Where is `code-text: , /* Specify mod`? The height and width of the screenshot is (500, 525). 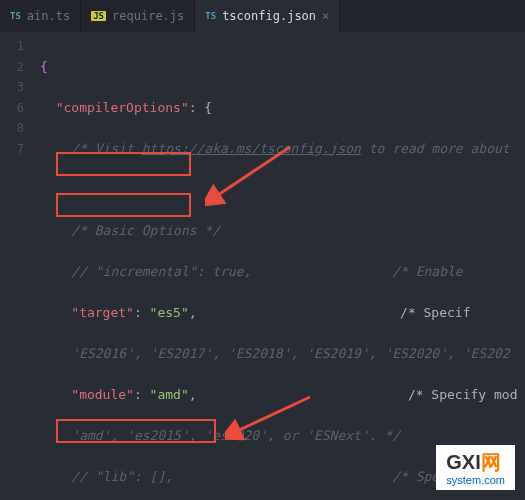 code-text: , /* Specify mod is located at coordinates (354, 394).